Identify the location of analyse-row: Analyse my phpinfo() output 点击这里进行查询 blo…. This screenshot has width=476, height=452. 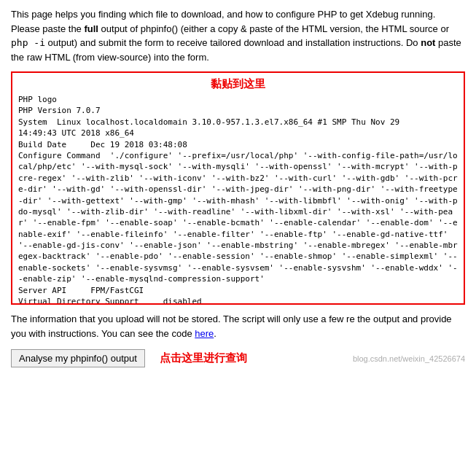
(238, 359).